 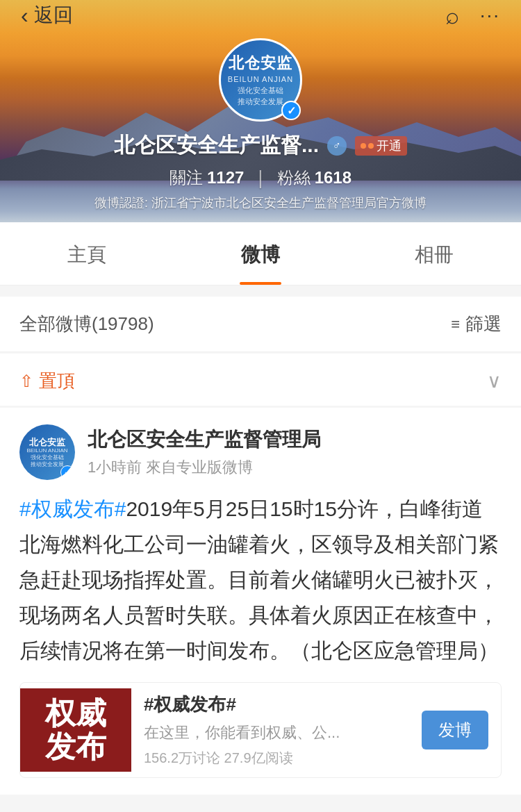 What do you see at coordinates (217, 146) in the screenshot?
I see `profile-name: 北仑区安全生产监督...` at bounding box center [217, 146].